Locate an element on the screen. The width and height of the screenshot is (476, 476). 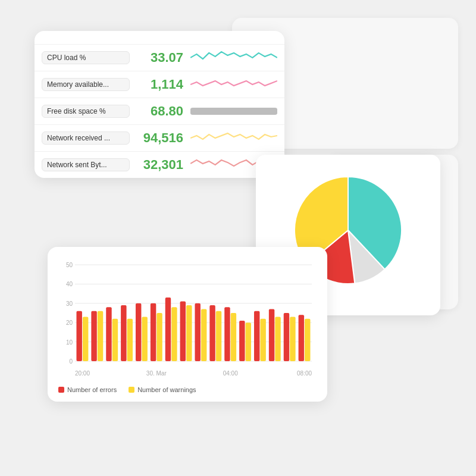
metric-rows: CPU load % 33.07 Memory available... 1,1… is located at coordinates (159, 111).